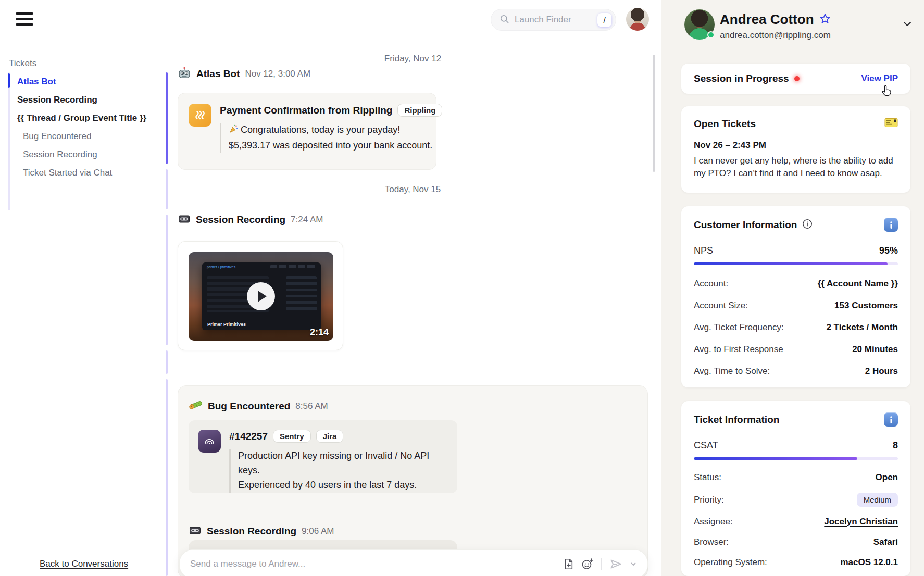 The height and width of the screenshot is (576, 924). What do you see at coordinates (85, 154) in the screenshot?
I see `sidebar-item-session-recording-2: Session Recording` at bounding box center [85, 154].